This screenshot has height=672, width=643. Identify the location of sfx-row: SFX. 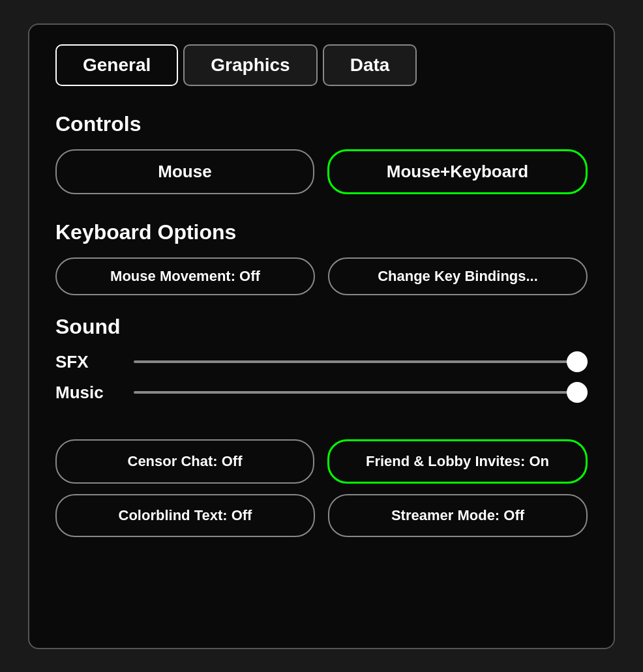
(322, 362).